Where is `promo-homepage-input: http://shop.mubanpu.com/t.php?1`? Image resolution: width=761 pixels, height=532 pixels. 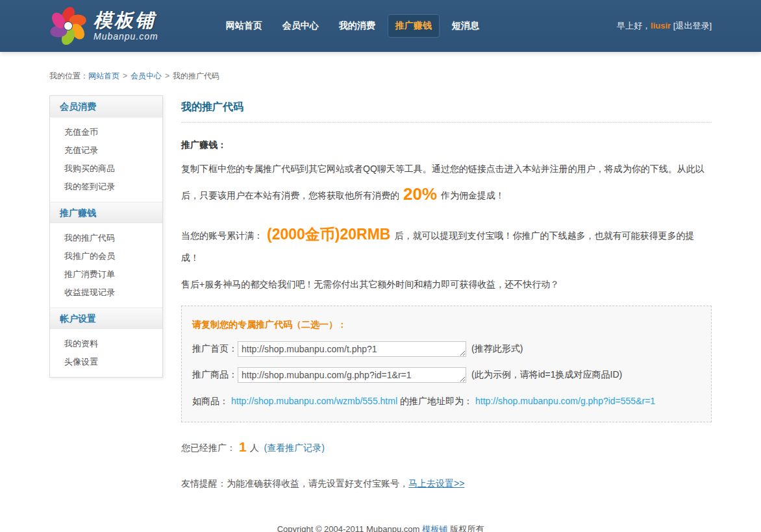
promo-homepage-input: http://shop.mubanpu.com/t.php?1 is located at coordinates (352, 349).